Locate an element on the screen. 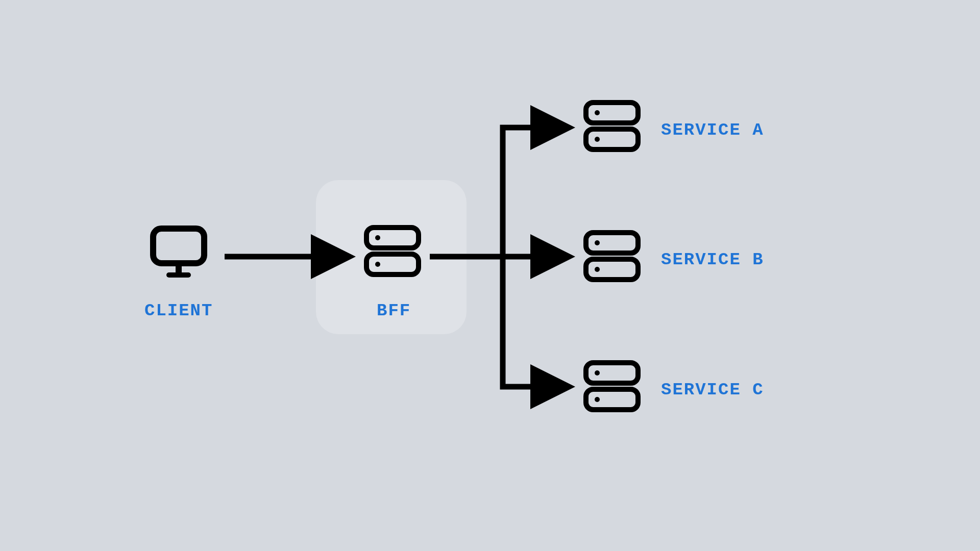  edge-bff-service-c is located at coordinates (533, 321).